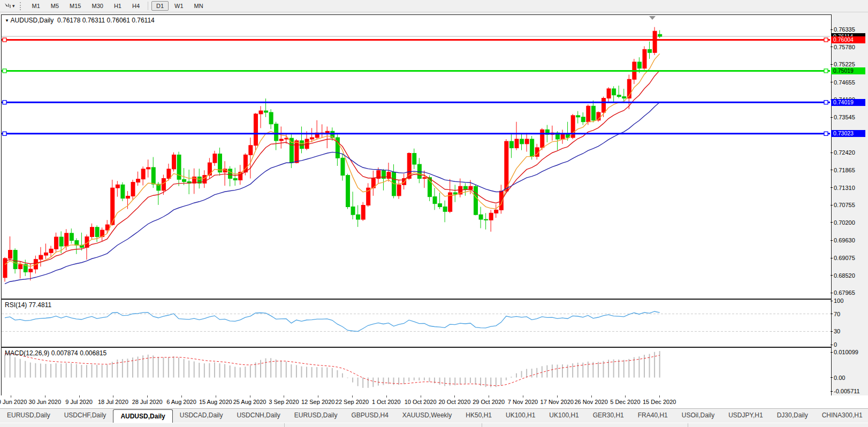  What do you see at coordinates (416, 323) in the screenshot?
I see `rsi-canvas` at bounding box center [416, 323].